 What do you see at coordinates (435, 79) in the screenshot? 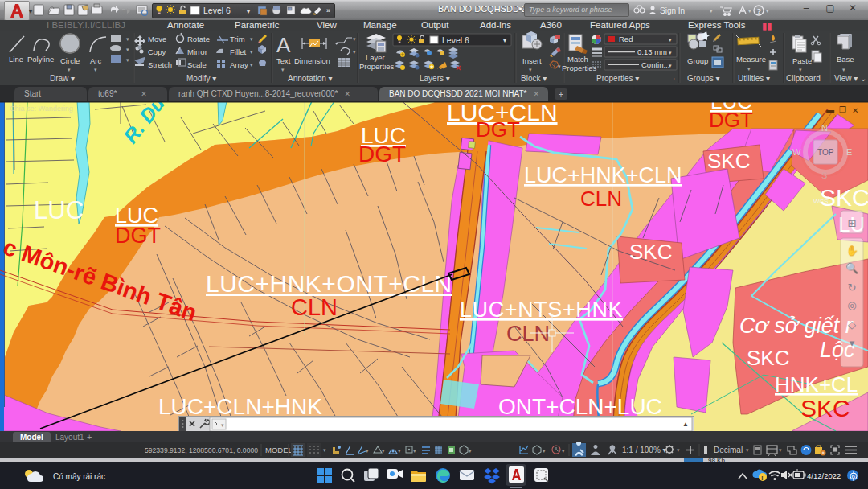
I see `svg-text: Layers ▾` at bounding box center [435, 79].